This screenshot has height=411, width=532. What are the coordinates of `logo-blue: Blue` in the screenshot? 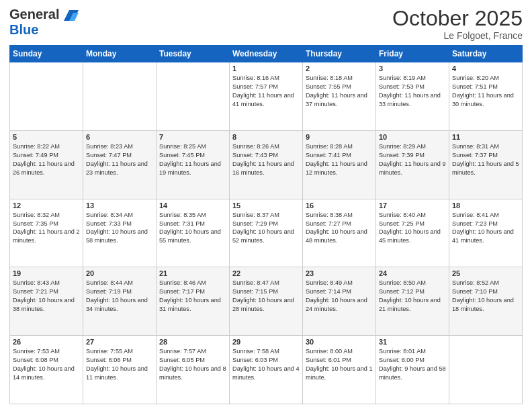 It's located at (24, 30).